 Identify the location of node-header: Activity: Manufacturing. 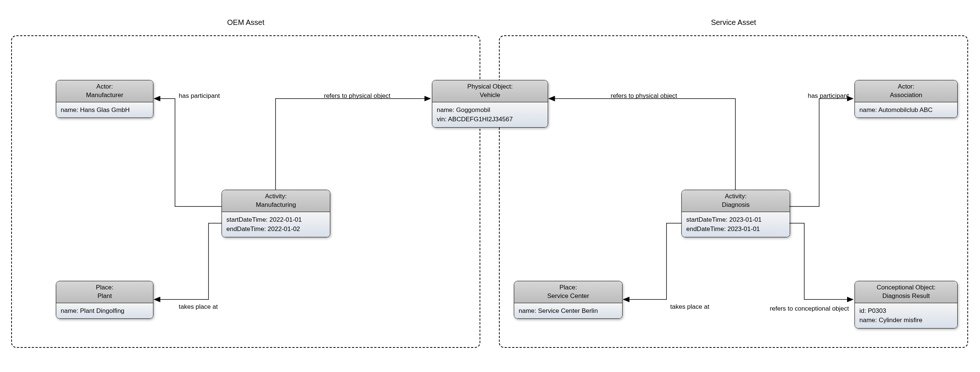
(276, 201).